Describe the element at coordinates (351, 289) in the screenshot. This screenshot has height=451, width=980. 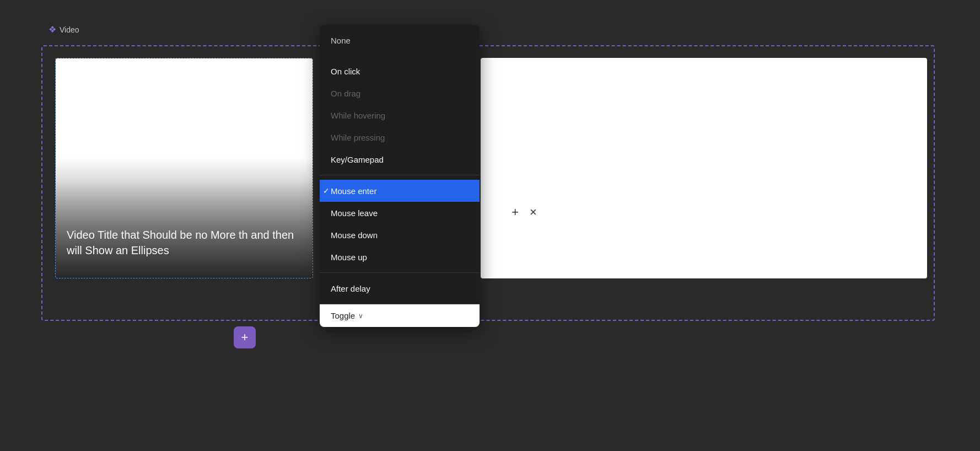
I see `dropdown-item-label-after-delay: After delay` at that location.